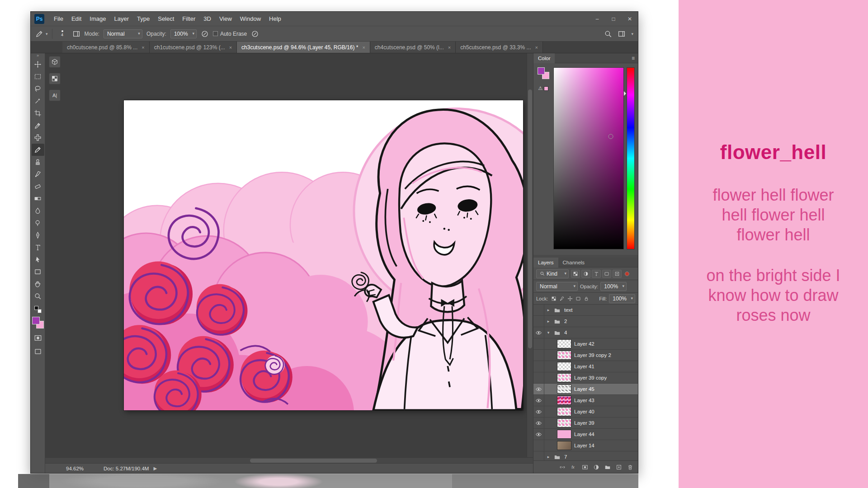 This screenshot has height=488, width=868. Describe the element at coordinates (38, 162) in the screenshot. I see `clone-stamp-tool` at that location.